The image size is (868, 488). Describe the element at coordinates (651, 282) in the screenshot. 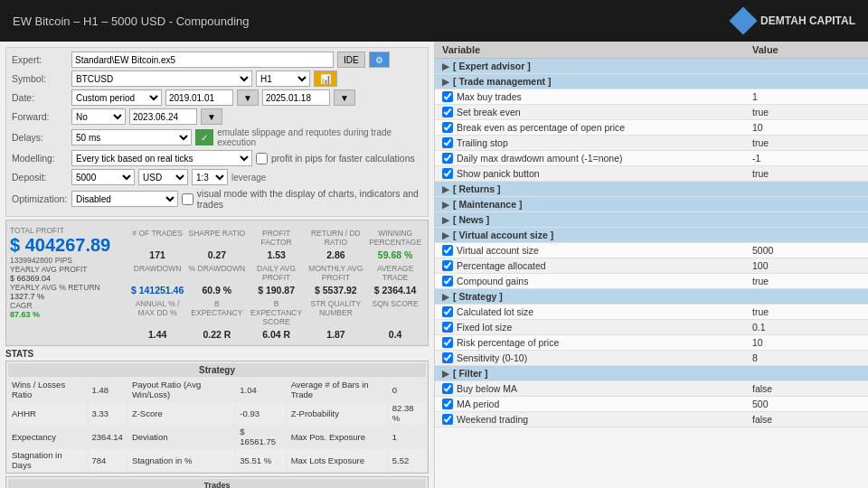

I see `variable-item: Compound gains true` at that location.